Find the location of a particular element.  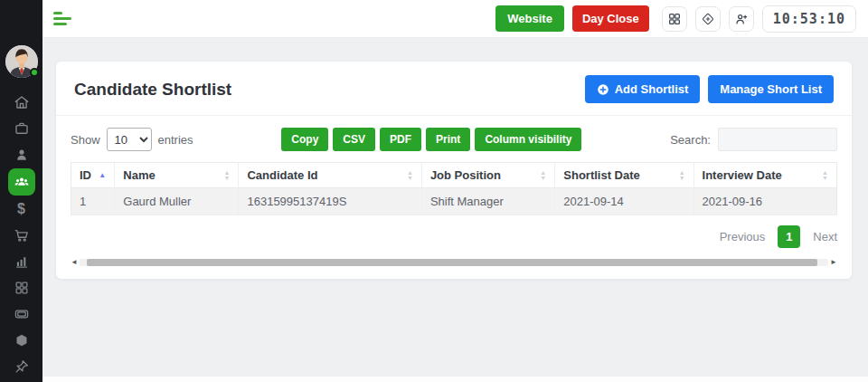

briefcase-icon is located at coordinates (22, 129).